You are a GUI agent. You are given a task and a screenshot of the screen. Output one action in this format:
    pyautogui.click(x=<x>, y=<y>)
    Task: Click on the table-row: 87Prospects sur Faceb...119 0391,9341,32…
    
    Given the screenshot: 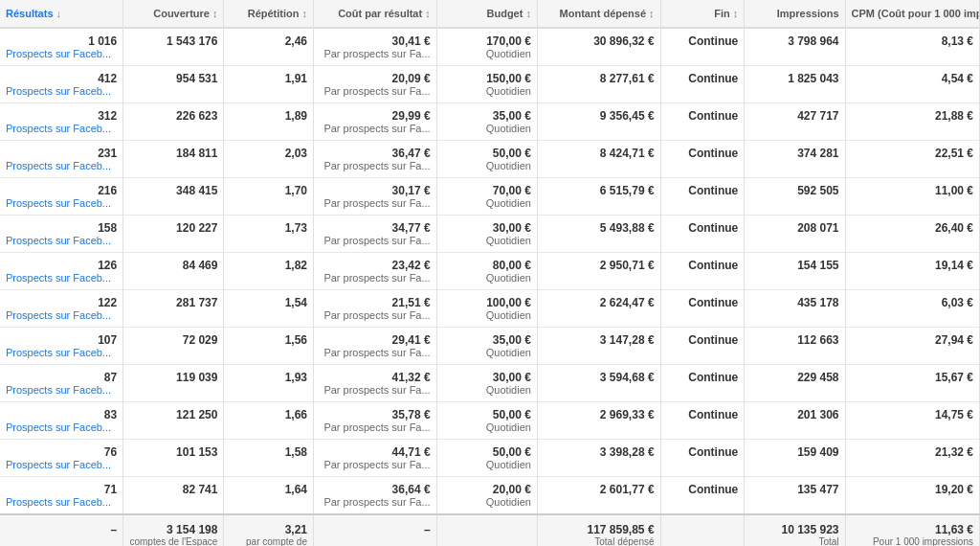 What is the action you would take?
    pyautogui.click(x=490, y=383)
    